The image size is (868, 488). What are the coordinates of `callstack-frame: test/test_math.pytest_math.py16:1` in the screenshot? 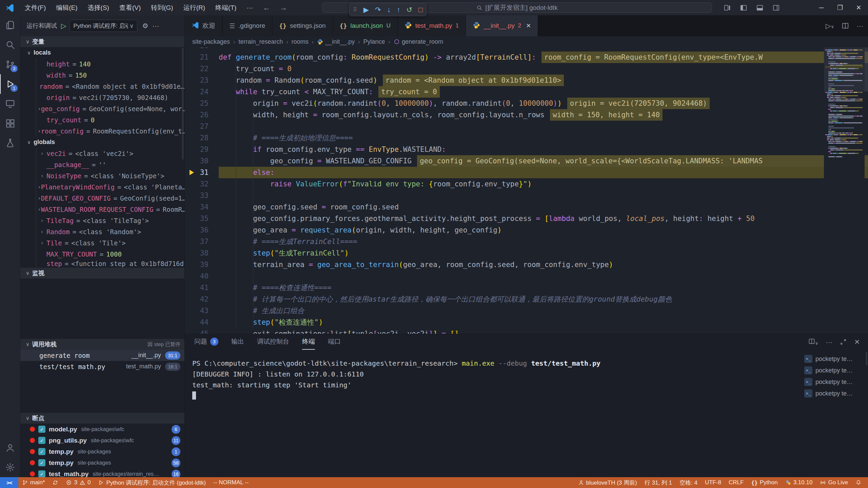 It's located at (102, 367).